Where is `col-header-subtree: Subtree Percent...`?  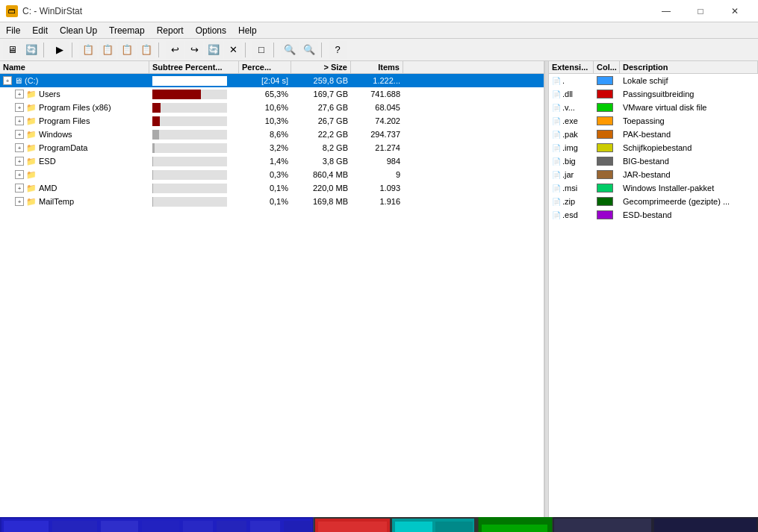 col-header-subtree: Subtree Percent... is located at coordinates (194, 67).